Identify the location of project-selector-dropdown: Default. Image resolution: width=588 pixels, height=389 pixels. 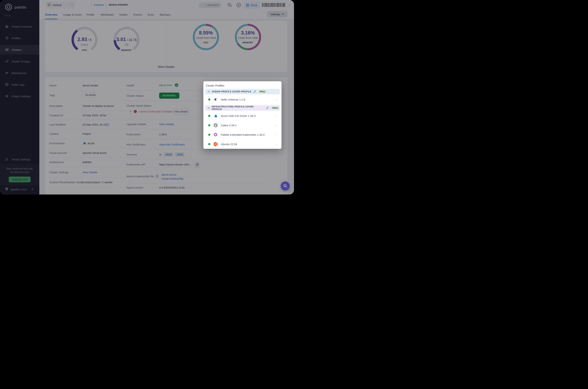
(60, 5).